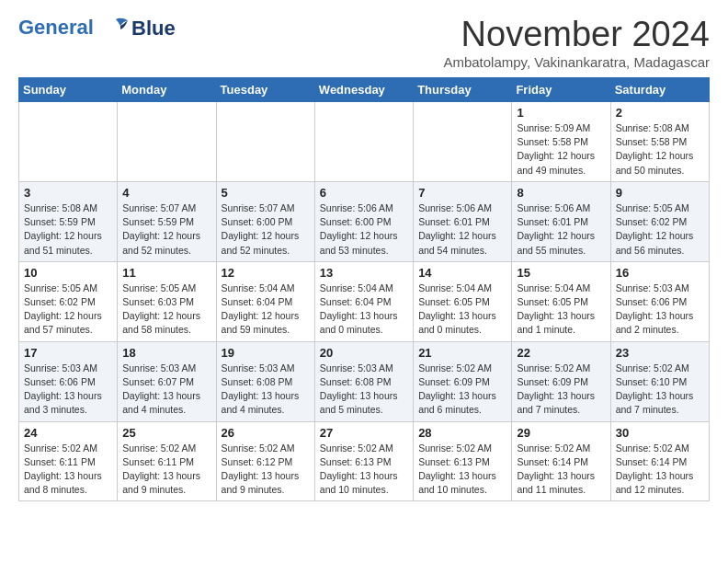  Describe the element at coordinates (166, 272) in the screenshot. I see `day-number: 11` at that location.